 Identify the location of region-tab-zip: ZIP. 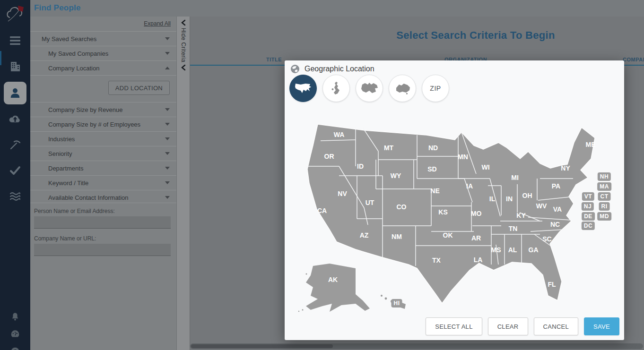
(435, 88).